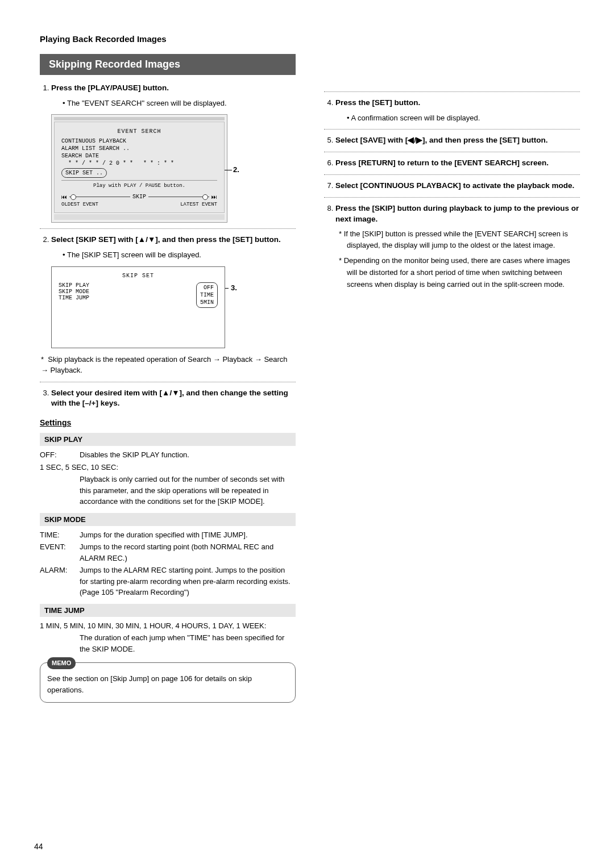 This screenshot has width=614, height=868. What do you see at coordinates (173, 240) in the screenshot?
I see `step-2-text: Select [SKIP SET] with [▲/▼], and then p…` at bounding box center [173, 240].